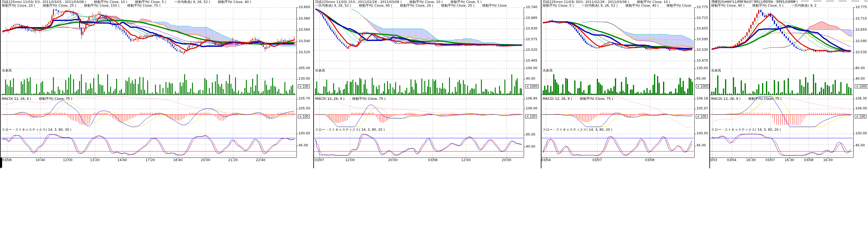 The image size is (868, 232). Describe the element at coordinates (305, 30) in the screenshot. I see `price-axis-label: 10,560` at that location.